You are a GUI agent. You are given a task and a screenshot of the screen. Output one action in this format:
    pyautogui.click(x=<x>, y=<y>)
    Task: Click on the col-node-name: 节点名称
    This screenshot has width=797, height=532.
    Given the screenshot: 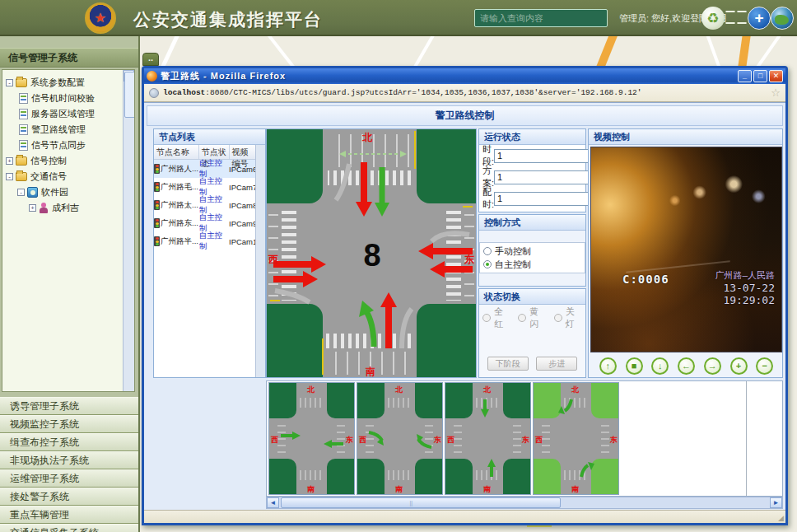 What is the action you would take?
    pyautogui.click(x=176, y=152)
    